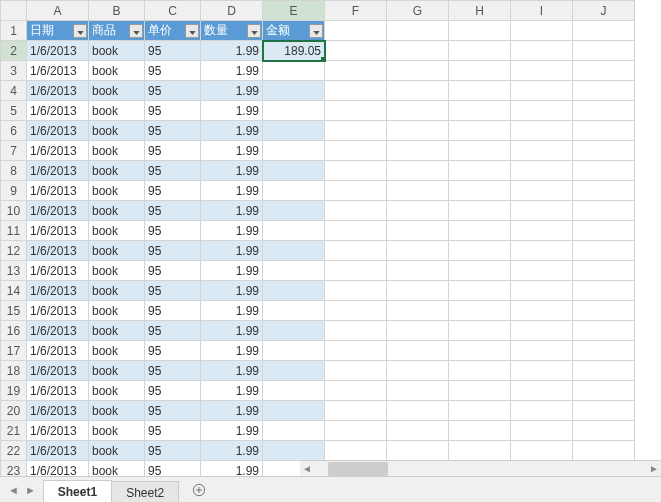 This screenshot has height=502, width=661. What do you see at coordinates (232, 291) in the screenshot?
I see `cell-D14: 1.99` at bounding box center [232, 291].